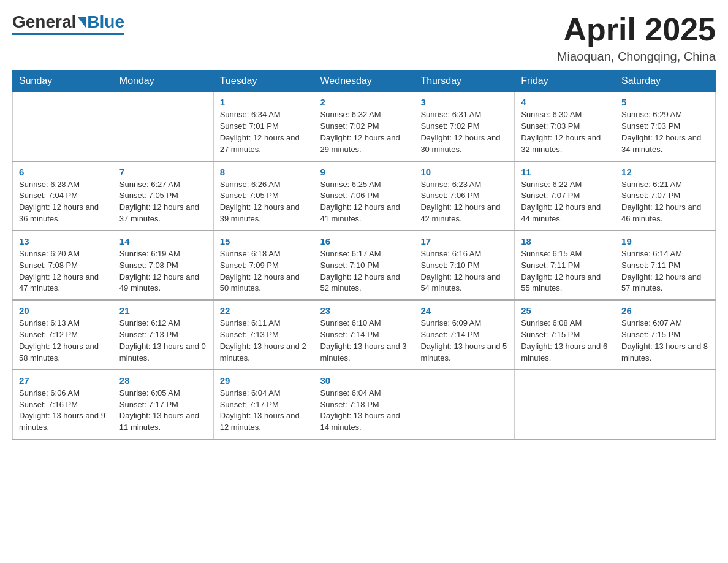 The height and width of the screenshot is (563, 728). Describe the element at coordinates (464, 271) in the screenshot. I see `day-info: Sunrise: 6:16 AMSunset: 7:10 PMDaylight:…` at that location.